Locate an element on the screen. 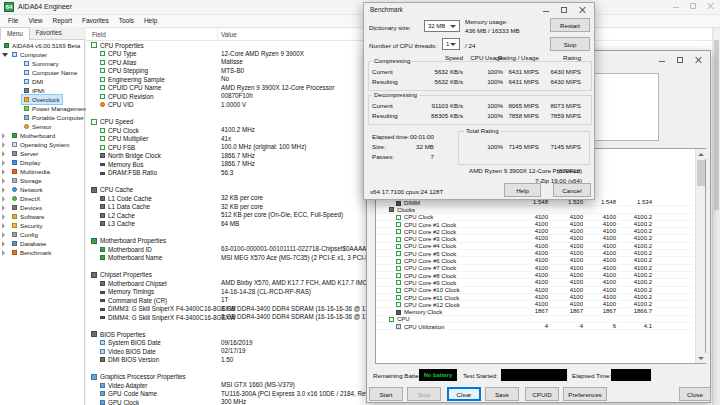 Image resolution: width=720 pixels, height=405 pixels. field-label: CPU Multiplier is located at coordinates (128, 138).